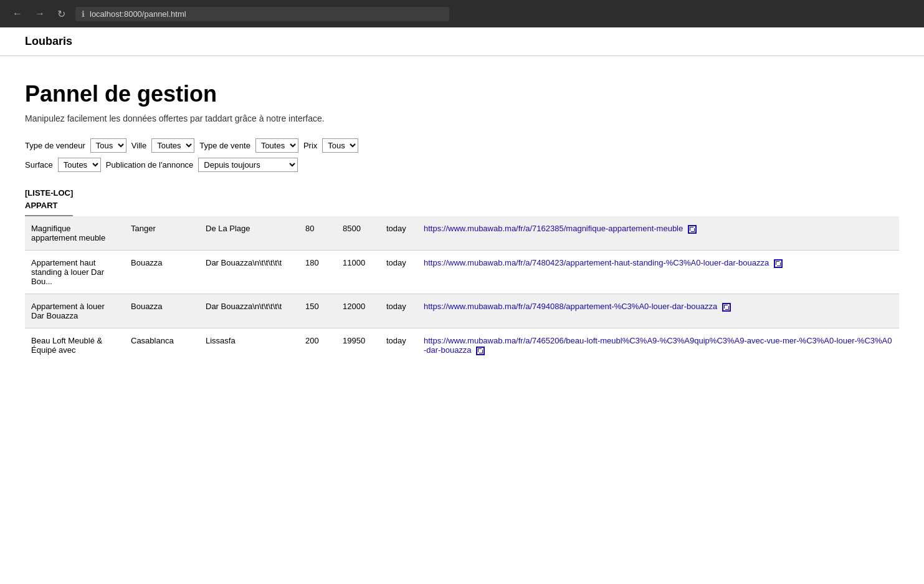 Image resolution: width=924 pixels, height=584 pixels. I want to click on filter-row-2: Surface Toutes Publication de l'annonce …, so click(462, 165).